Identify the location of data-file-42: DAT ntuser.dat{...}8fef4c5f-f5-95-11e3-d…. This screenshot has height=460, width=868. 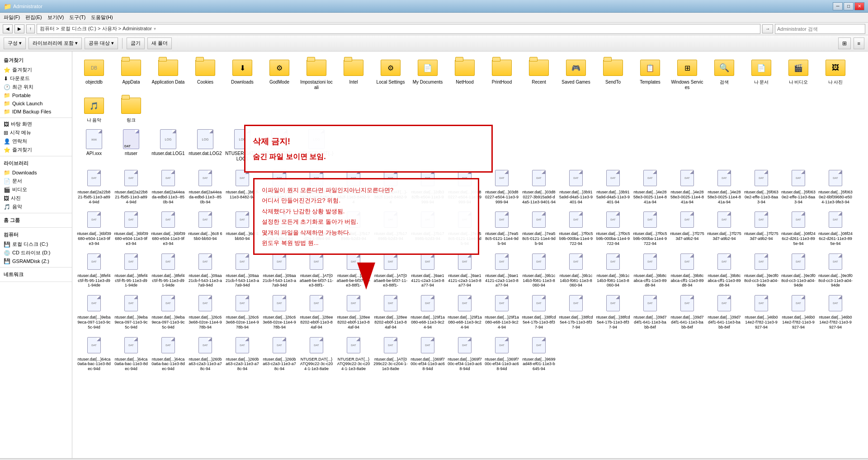
(94, 269).